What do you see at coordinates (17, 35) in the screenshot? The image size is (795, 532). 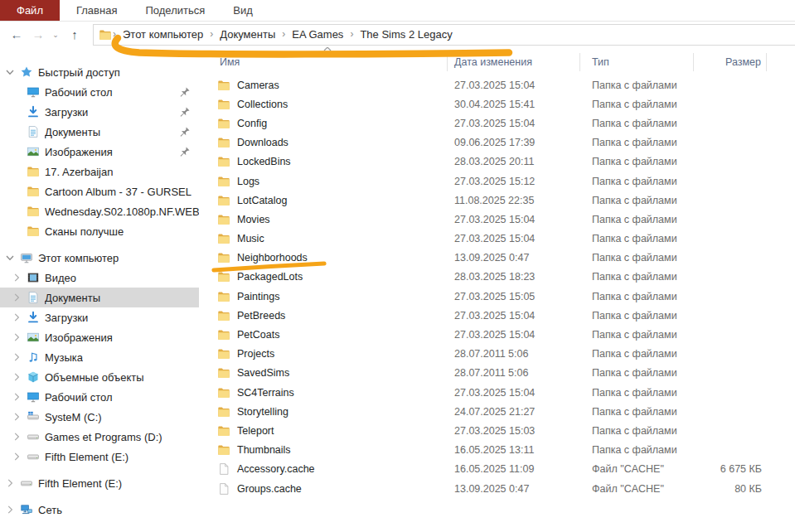 I see `back-arrow-icon: ←` at bounding box center [17, 35].